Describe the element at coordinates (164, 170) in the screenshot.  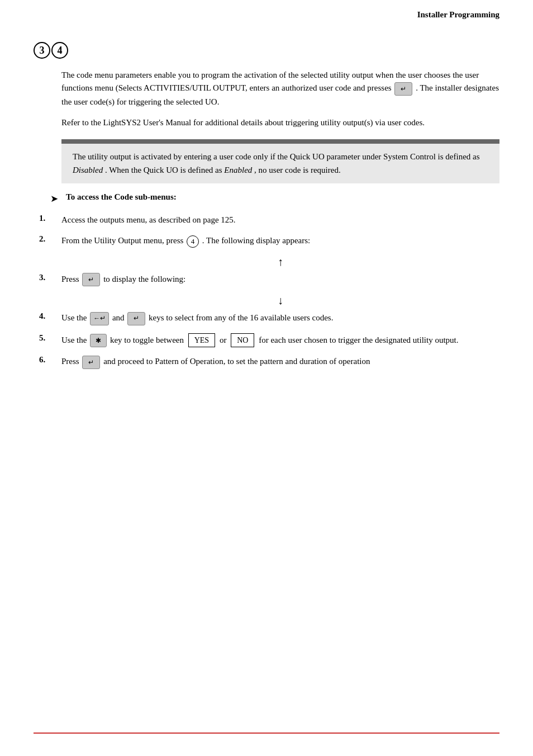
I see `note-text-2: . When the Quick UO is defined as` at that location.